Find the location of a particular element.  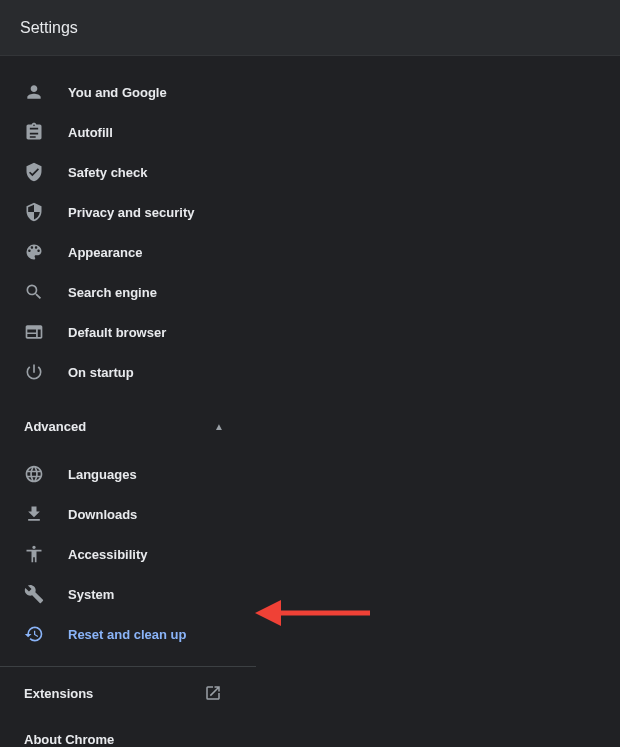

sidebar-item-label: Downloads is located at coordinates (102, 514).